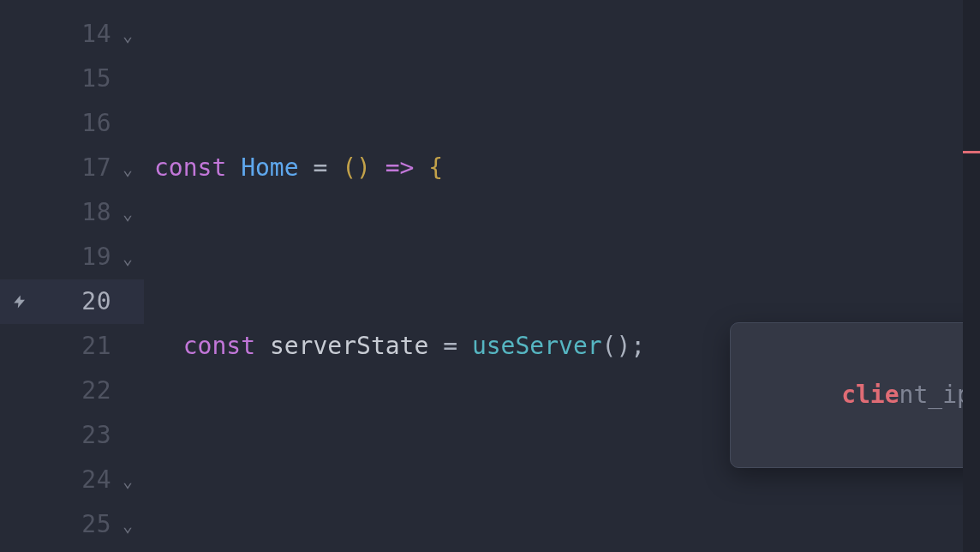 This screenshot has width=980, height=552. I want to click on line-number: 23, so click(63, 435).